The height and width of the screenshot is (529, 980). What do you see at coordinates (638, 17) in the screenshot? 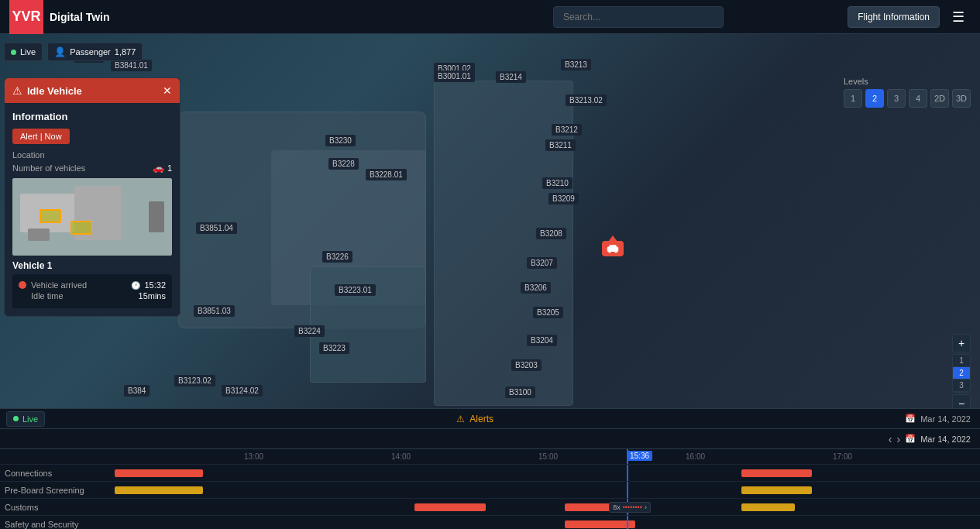
I see `search-area` at bounding box center [638, 17].